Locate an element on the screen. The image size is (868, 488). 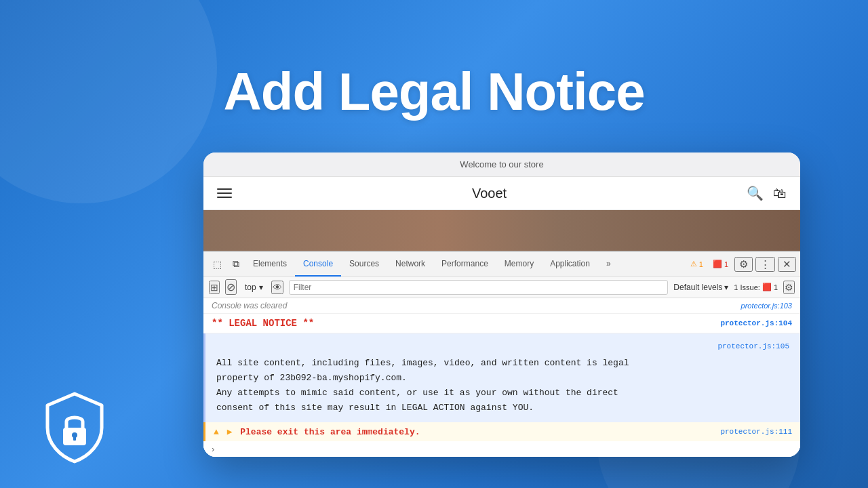
console-arrow-row: › is located at coordinates (502, 449).